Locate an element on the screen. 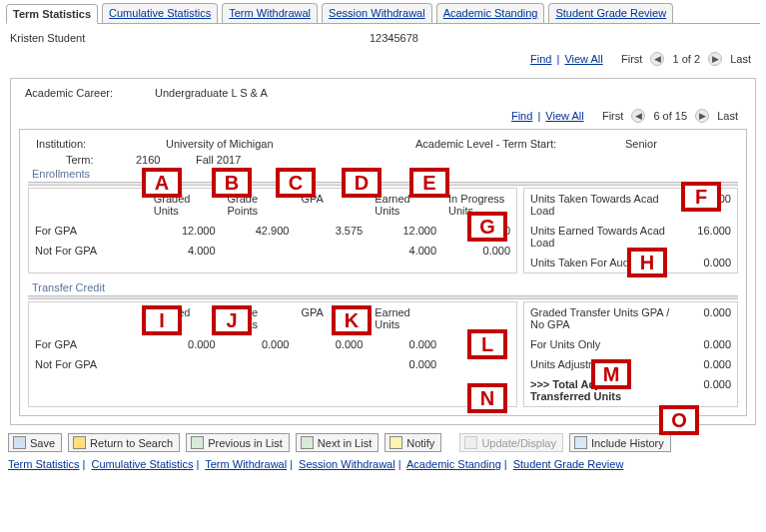 The image size is (766, 532). col-gpa: GPA is located at coordinates (332, 205).